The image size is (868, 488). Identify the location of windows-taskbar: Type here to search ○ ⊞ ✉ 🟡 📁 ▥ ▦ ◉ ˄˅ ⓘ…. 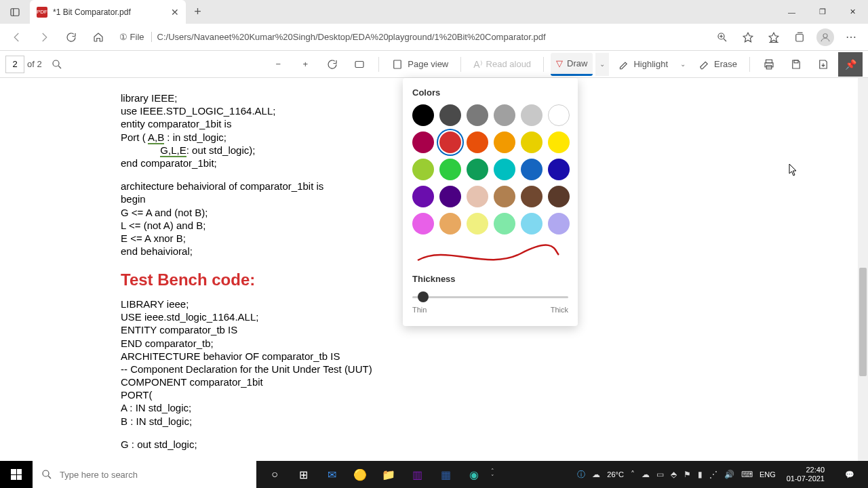
(434, 474).